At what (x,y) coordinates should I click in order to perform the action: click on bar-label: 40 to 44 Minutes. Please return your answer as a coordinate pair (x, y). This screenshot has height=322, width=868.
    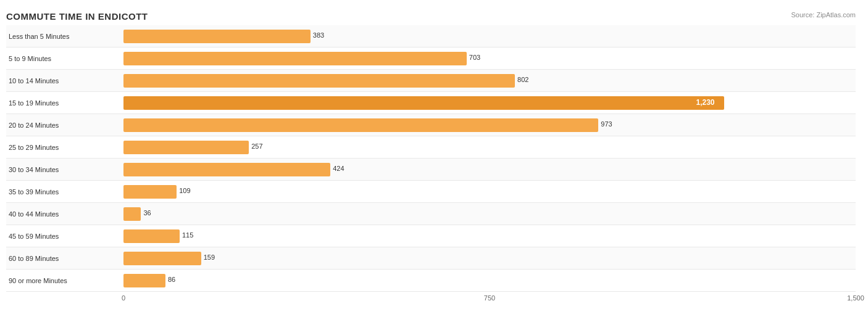
    Looking at the image, I should click on (65, 214).